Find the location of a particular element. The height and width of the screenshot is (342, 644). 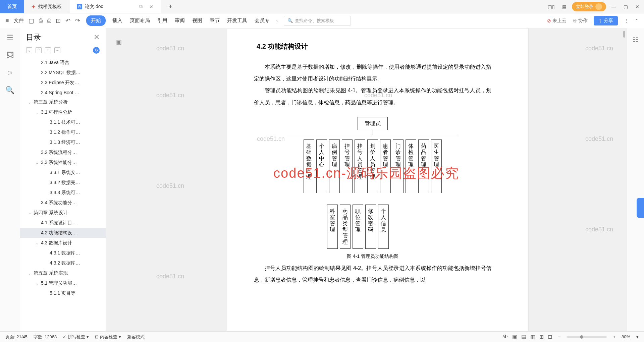

window-maximize-icon: ▢ is located at coordinates (626, 7).